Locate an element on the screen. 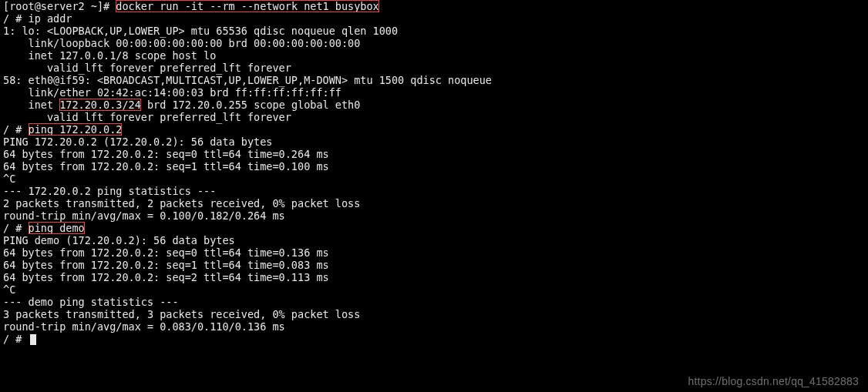  ping2-stats-pkt: 3 packets transmitted, 3 packets receive… is located at coordinates (182, 314).